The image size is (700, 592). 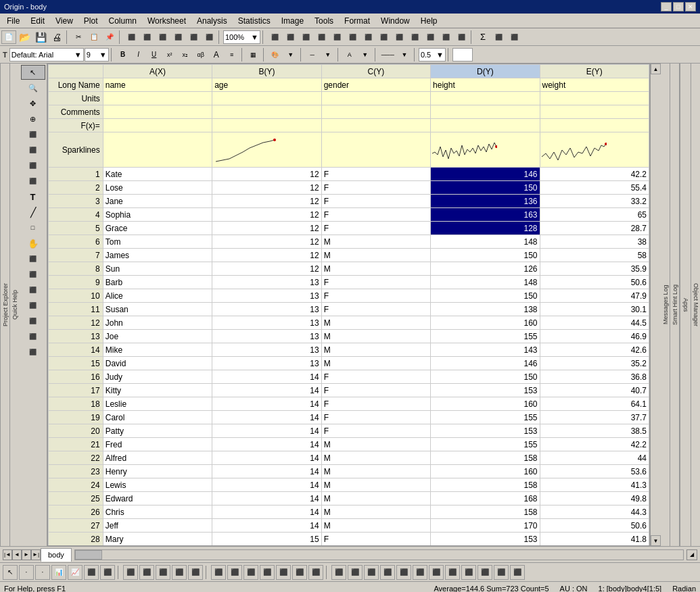 I want to click on btb-15: ⬛, so click(x=251, y=572).